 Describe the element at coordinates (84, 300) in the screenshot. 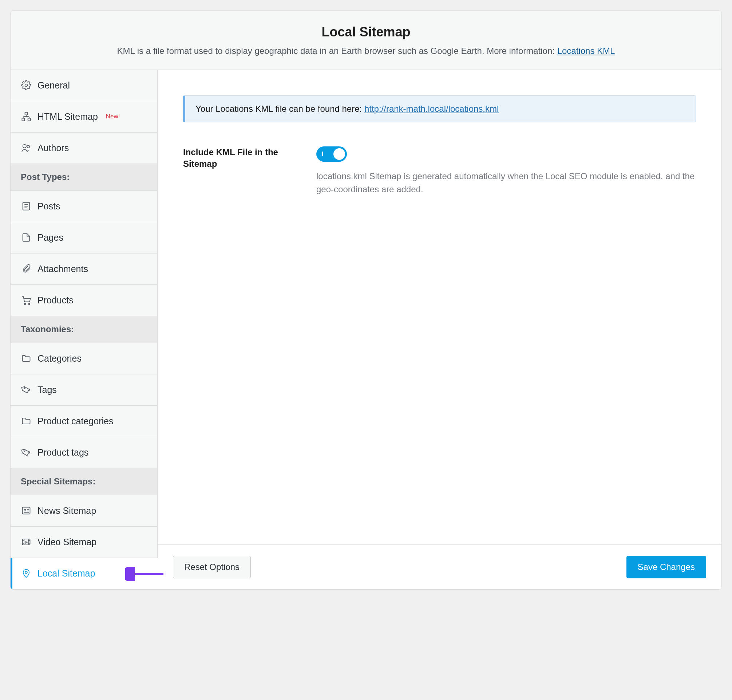

I see `sidebar-item-products: Products` at that location.